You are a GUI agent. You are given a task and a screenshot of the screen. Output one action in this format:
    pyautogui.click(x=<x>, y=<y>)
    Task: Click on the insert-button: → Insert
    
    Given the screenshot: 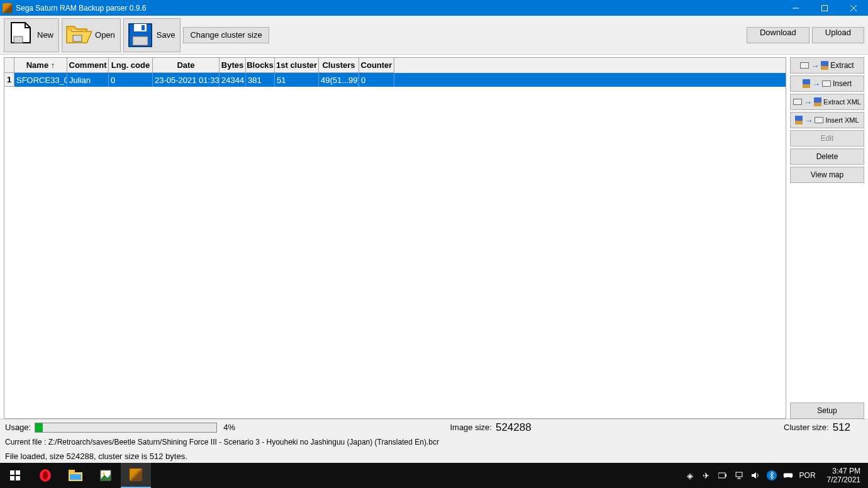 What is the action you would take?
    pyautogui.click(x=827, y=84)
    